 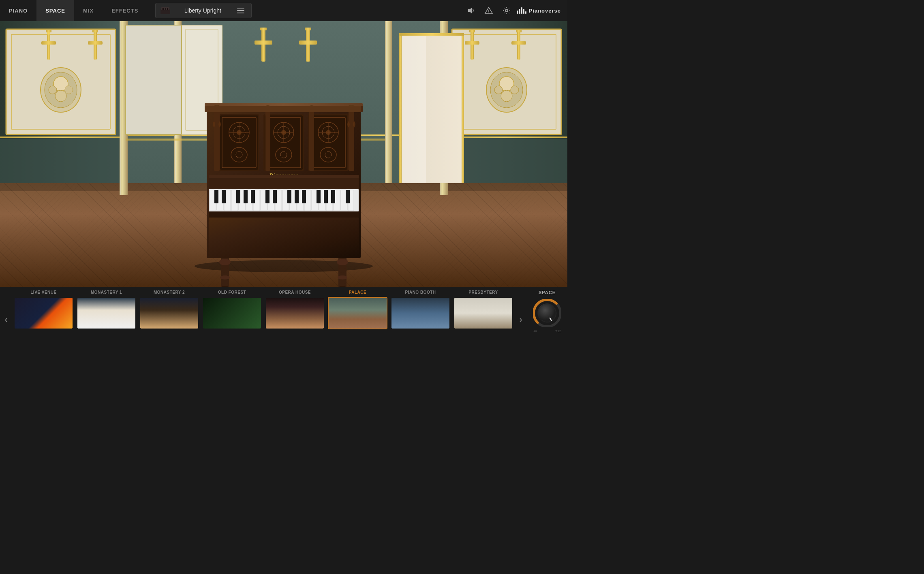 I want to click on nav-tabs: PIANO SPACE MIX EFFECTS, so click(x=74, y=11).